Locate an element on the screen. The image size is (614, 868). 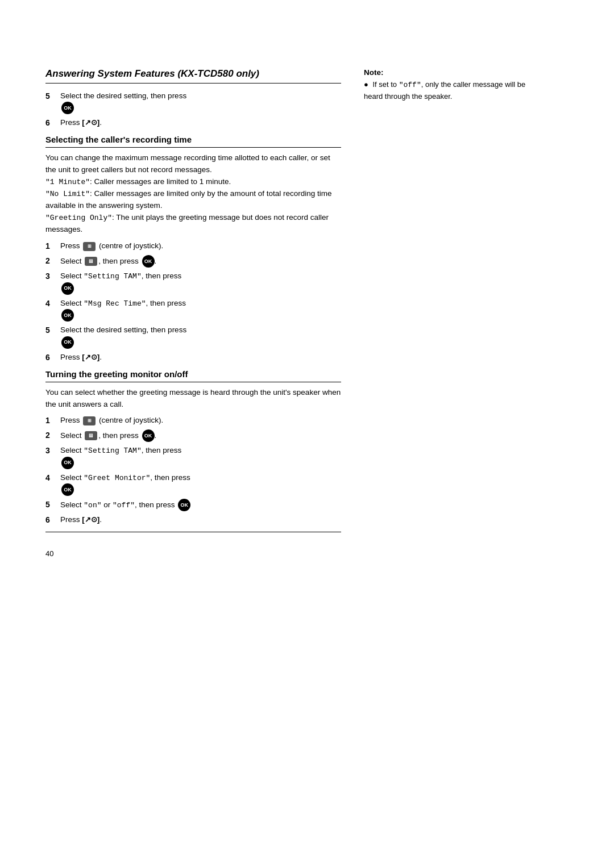
section1-step-1: 1 Press ⊞ (centre of joystick). is located at coordinates (193, 247).